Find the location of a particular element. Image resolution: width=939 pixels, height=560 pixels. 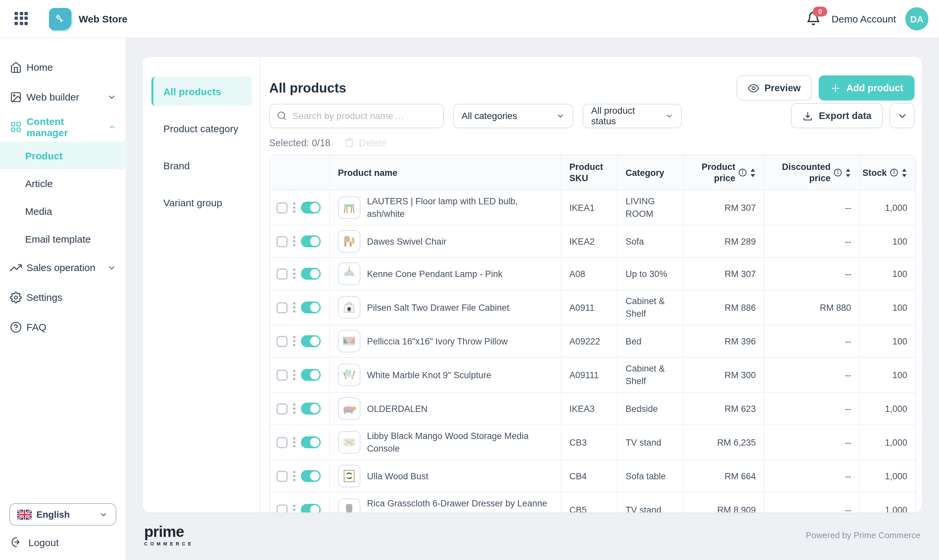

product-sku: CB3 is located at coordinates (589, 442).